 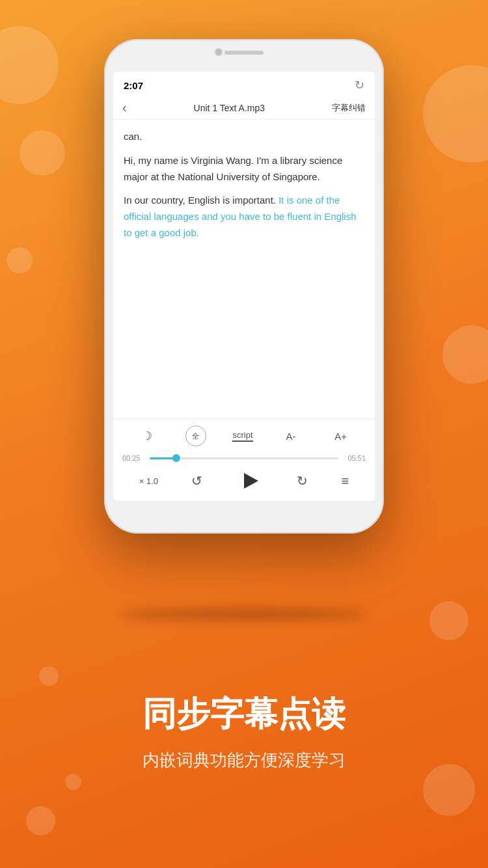 I want to click on script-button: script, so click(x=242, y=436).